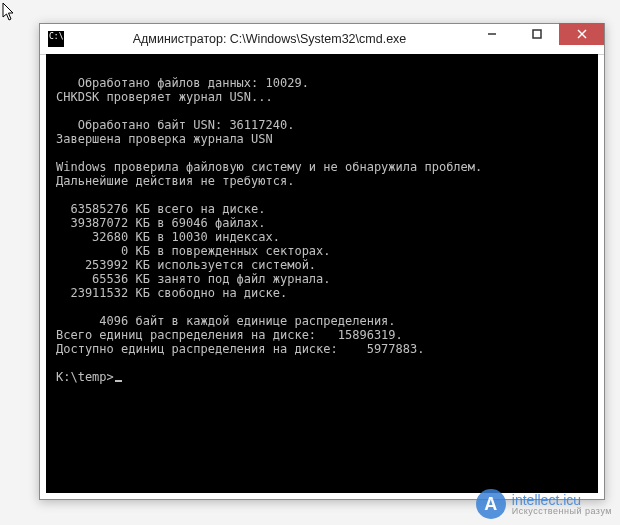 The height and width of the screenshot is (525, 620). I want to click on window-controls, so click(536, 39).